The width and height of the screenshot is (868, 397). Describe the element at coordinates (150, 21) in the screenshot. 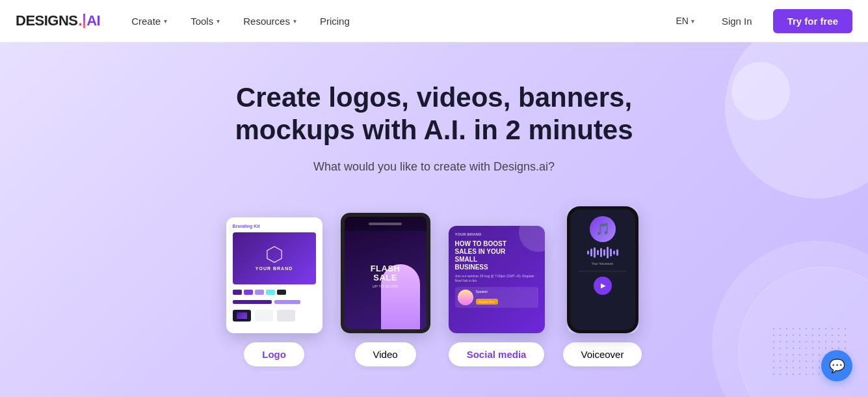

I see `nav-create: Create ▾` at that location.